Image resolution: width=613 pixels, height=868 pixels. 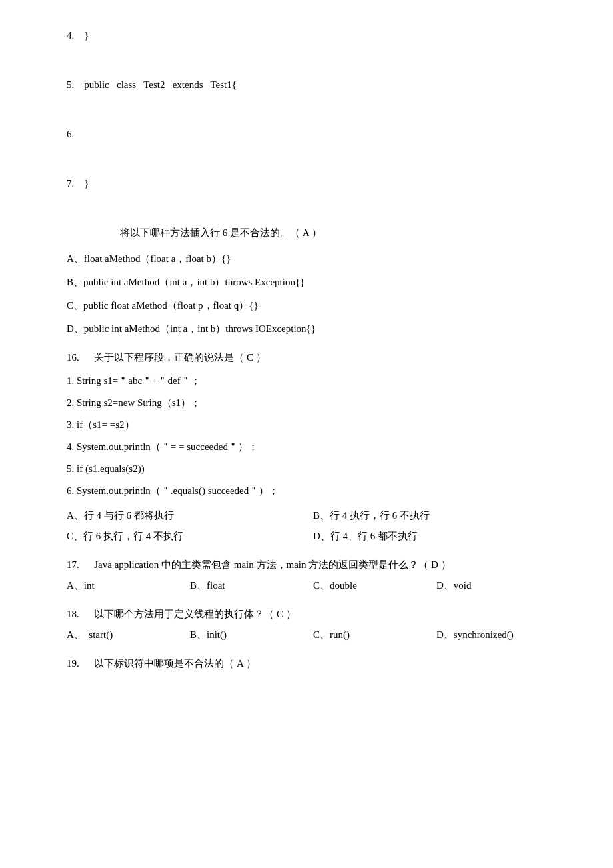 What do you see at coordinates (436, 516) in the screenshot?
I see `q16-option-b: B、行 4 执行，行 6 不执行` at bounding box center [436, 516].